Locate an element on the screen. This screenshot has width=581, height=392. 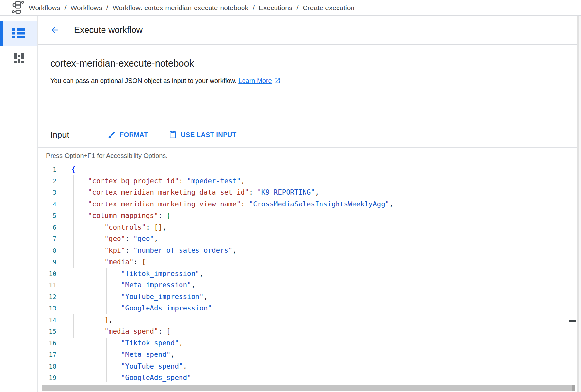
editor-vertical-scrollbar-thumb is located at coordinates (573, 321).